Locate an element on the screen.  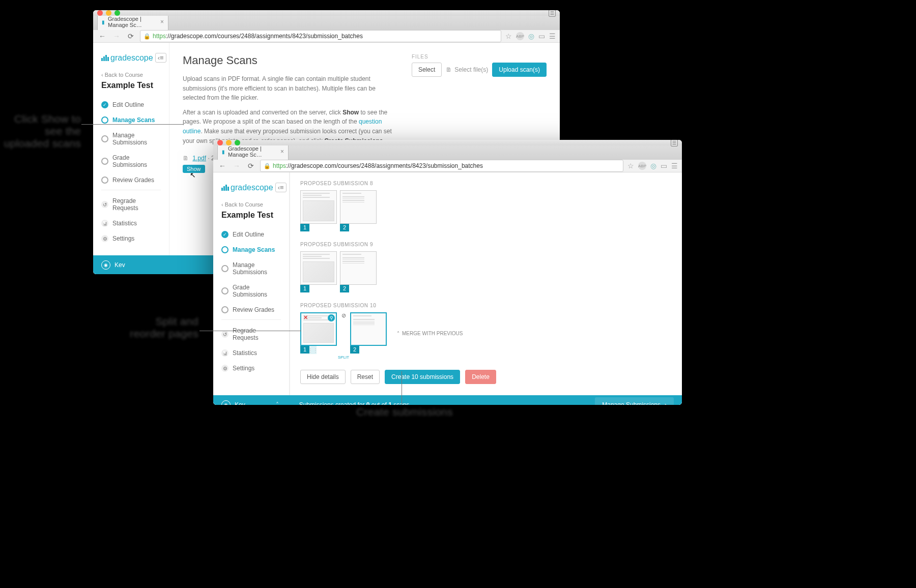
create-submissions-button: Create 10 submissions is located at coordinates (422, 377).